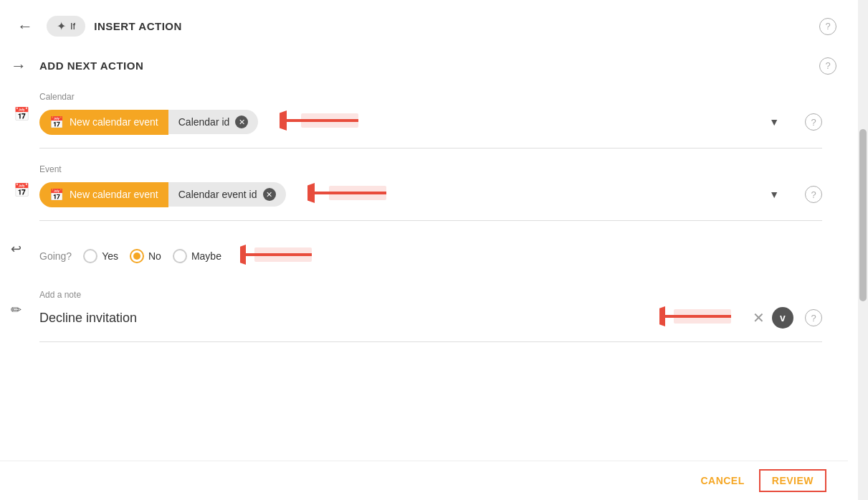  I want to click on calendar-action-pill: 📅 New calendar event Calendar id ✕, so click(149, 122).